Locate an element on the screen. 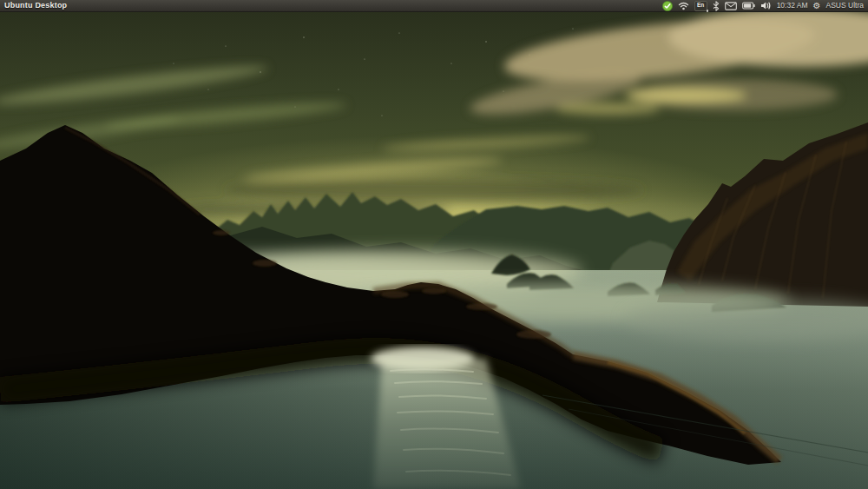 This screenshot has height=489, width=868. volume-icon is located at coordinates (766, 5).